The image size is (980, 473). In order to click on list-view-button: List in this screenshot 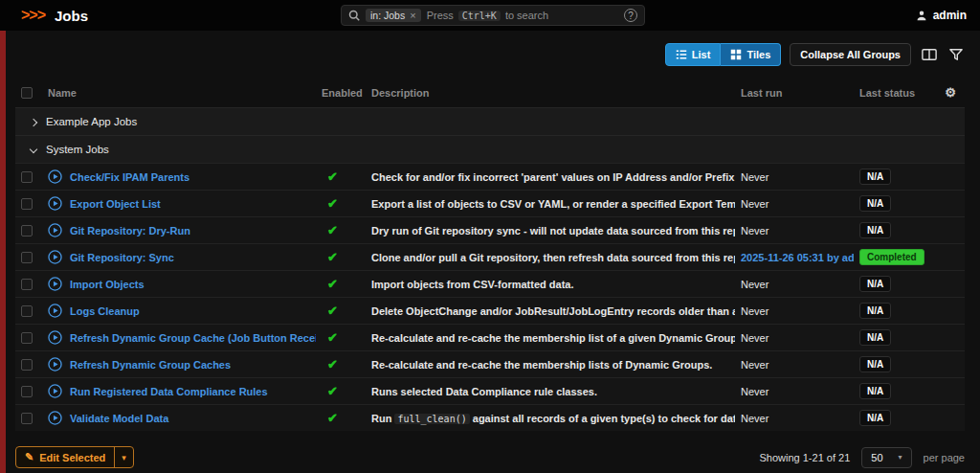, I will do `click(693, 55)`.